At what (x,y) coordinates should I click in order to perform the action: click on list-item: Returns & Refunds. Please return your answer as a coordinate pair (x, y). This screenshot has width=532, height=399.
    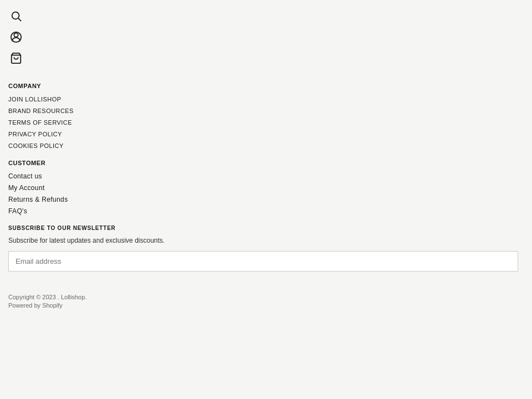
    Looking at the image, I should click on (266, 200).